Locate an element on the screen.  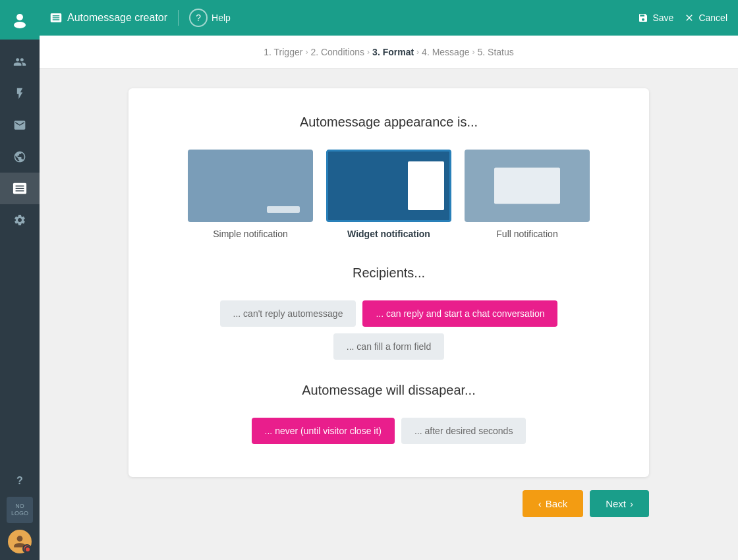
next-button: Next › is located at coordinates (619, 503).